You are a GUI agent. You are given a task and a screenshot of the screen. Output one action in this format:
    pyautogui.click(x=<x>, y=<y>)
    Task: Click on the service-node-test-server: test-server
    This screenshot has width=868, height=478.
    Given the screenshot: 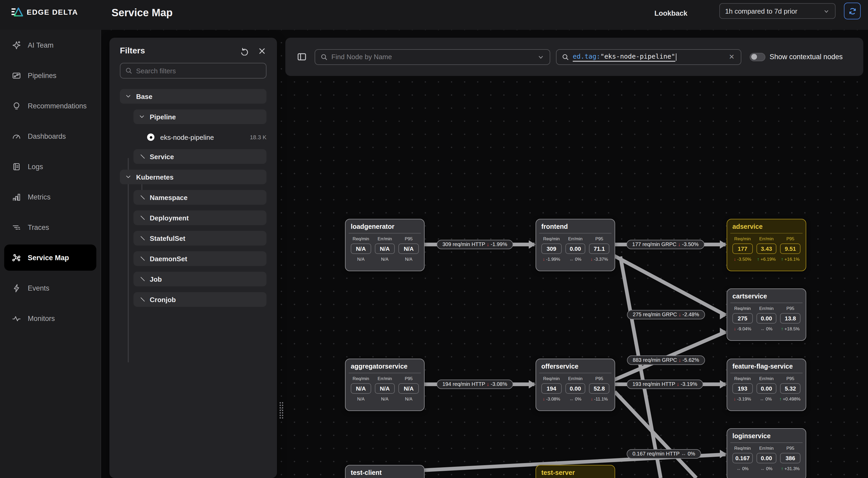 What is the action you would take?
    pyautogui.click(x=576, y=472)
    